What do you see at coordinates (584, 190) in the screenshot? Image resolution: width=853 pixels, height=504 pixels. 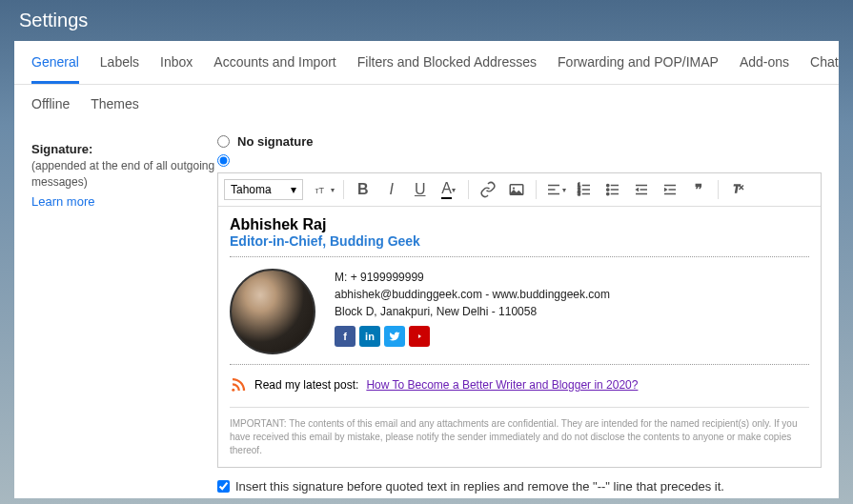 I see `numbered-list-button: 123` at bounding box center [584, 190].